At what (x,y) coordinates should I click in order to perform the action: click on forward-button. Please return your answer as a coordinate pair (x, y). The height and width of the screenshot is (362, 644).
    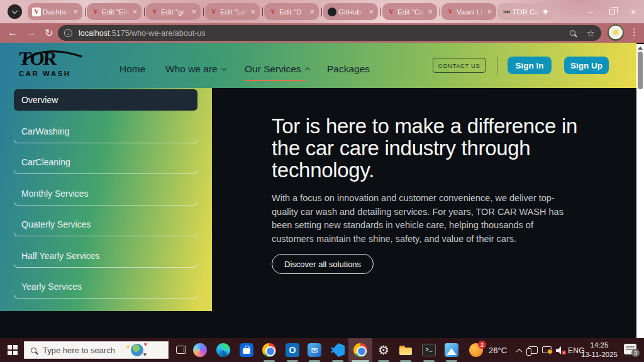
    Looking at the image, I should click on (31, 33).